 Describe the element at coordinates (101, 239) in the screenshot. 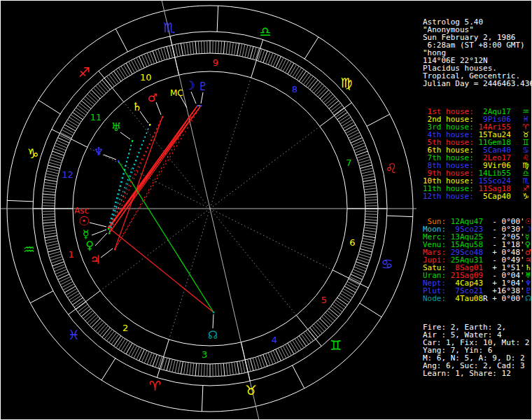

I see `venus-pointer` at that location.